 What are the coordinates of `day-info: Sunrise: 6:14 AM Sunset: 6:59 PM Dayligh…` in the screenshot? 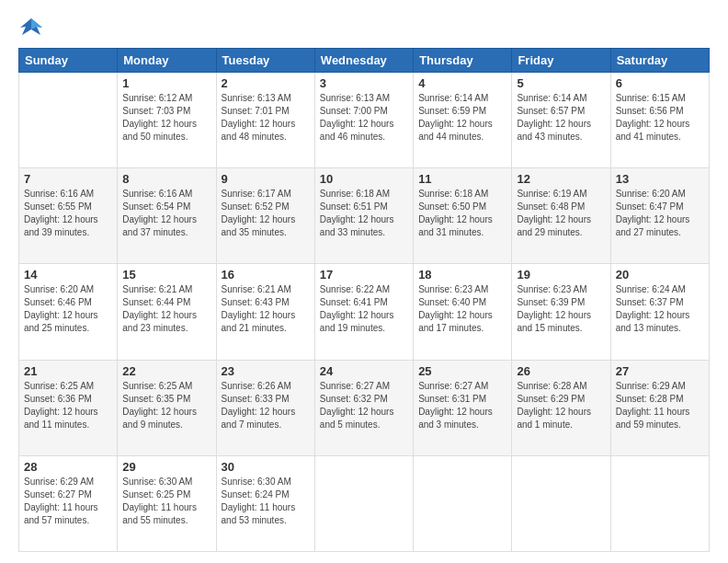 It's located at (462, 118).